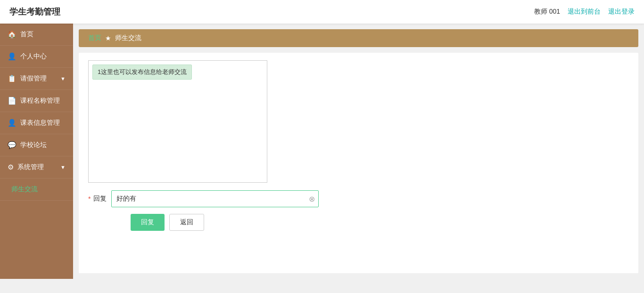  I want to click on sidebar-item-teacher-chat: 师生交流, so click(37, 189).